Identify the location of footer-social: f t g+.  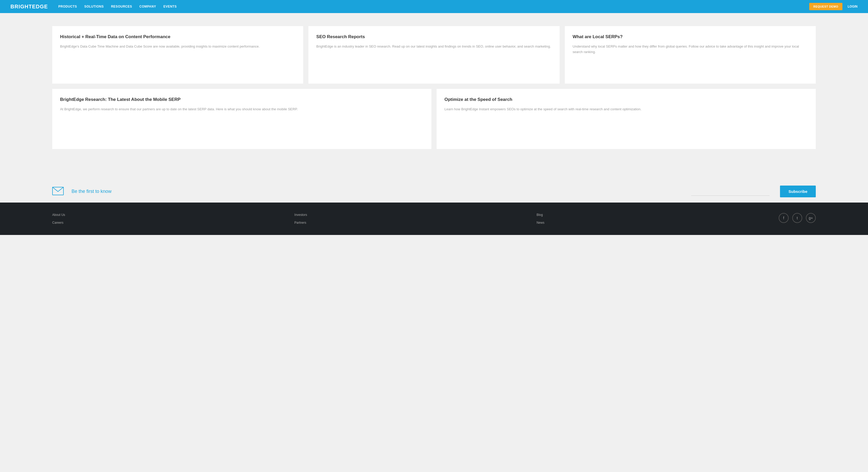
(797, 219).